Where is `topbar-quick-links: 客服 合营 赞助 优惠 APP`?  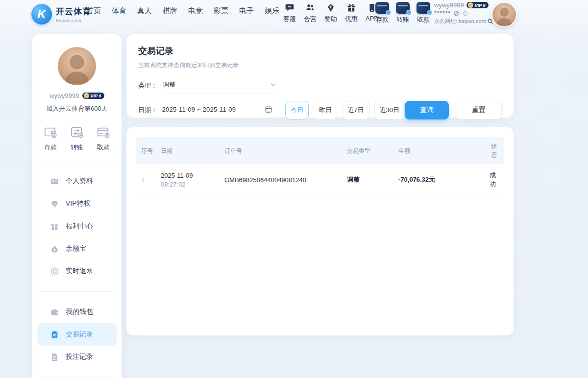 topbar-quick-links: 客服 合营 赞助 优惠 APP is located at coordinates (331, 13).